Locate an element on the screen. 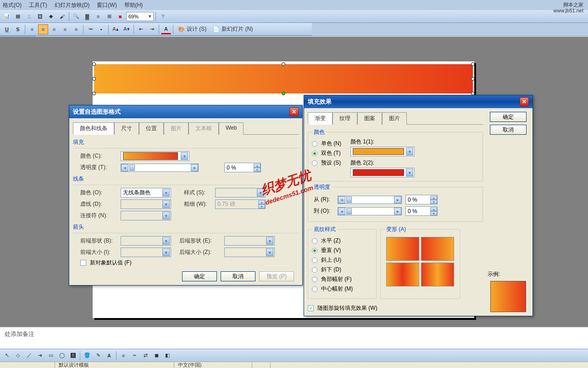 The height and width of the screenshot is (368, 588). menu-tools: 工具(T) is located at coordinates (38, 5).